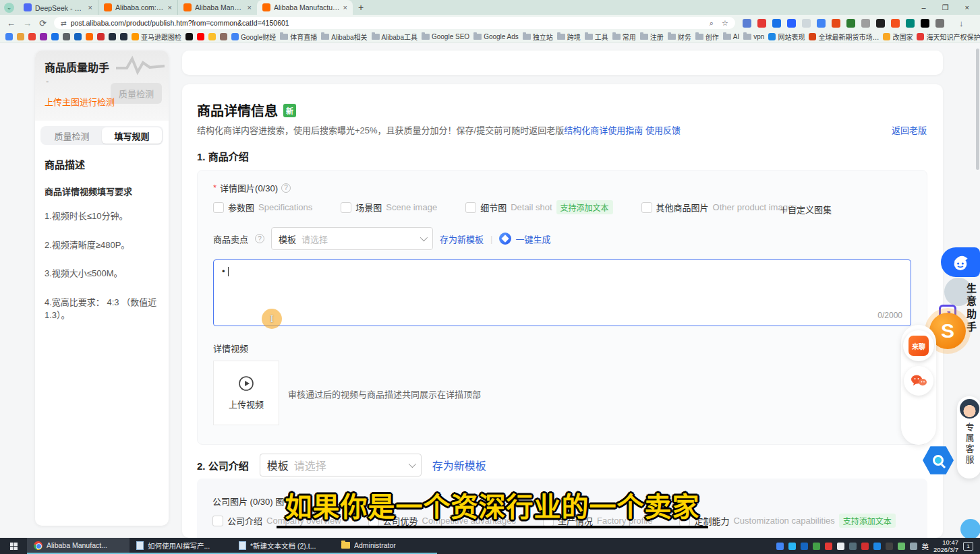 The width and height of the screenshot is (980, 554). What do you see at coordinates (960, 262) in the screenshot?
I see `assistant-mascot-icon` at bounding box center [960, 262].